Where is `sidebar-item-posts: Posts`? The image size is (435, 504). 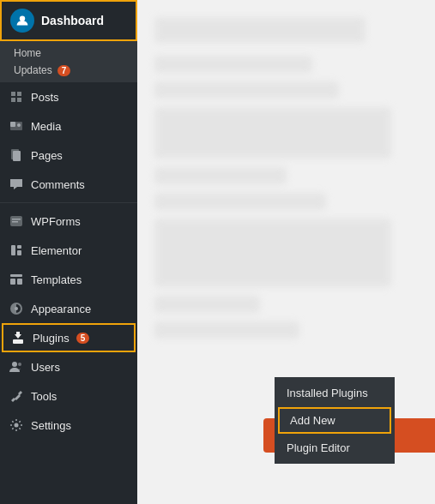 sidebar-item-posts: Posts is located at coordinates (69, 97).